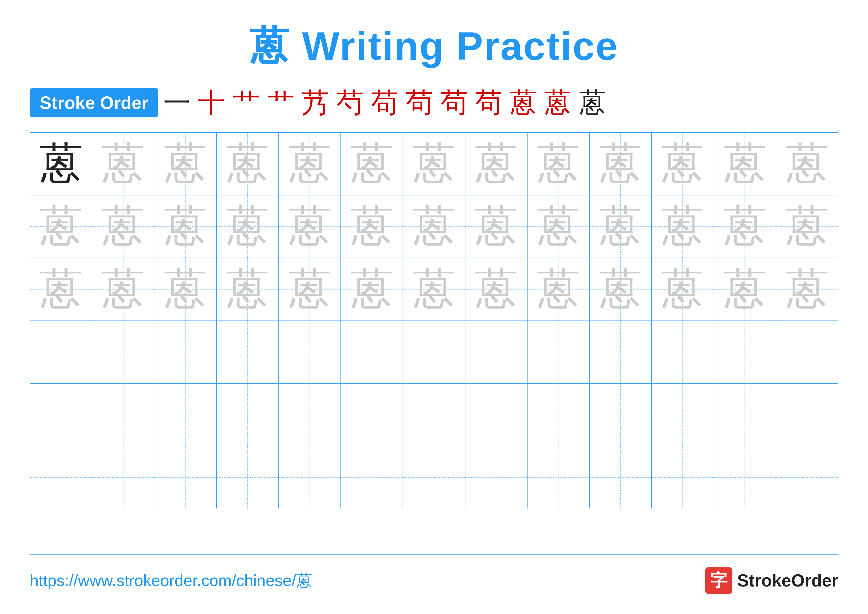 This screenshot has height=614, width=868. What do you see at coordinates (171, 580) in the screenshot?
I see `footer-url: https://www.strokeorder.com/chinese/蒽` at bounding box center [171, 580].